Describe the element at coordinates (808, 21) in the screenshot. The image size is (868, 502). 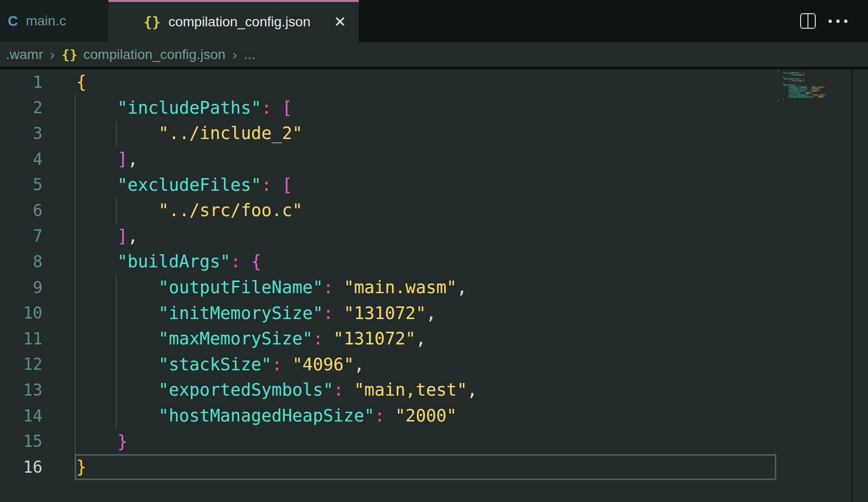
I see `split-editor-icon` at that location.